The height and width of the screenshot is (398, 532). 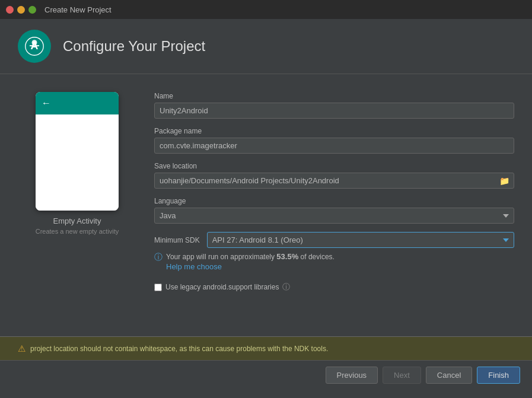 What do you see at coordinates (158, 257) in the screenshot?
I see `info-icon: ⓘ` at bounding box center [158, 257].